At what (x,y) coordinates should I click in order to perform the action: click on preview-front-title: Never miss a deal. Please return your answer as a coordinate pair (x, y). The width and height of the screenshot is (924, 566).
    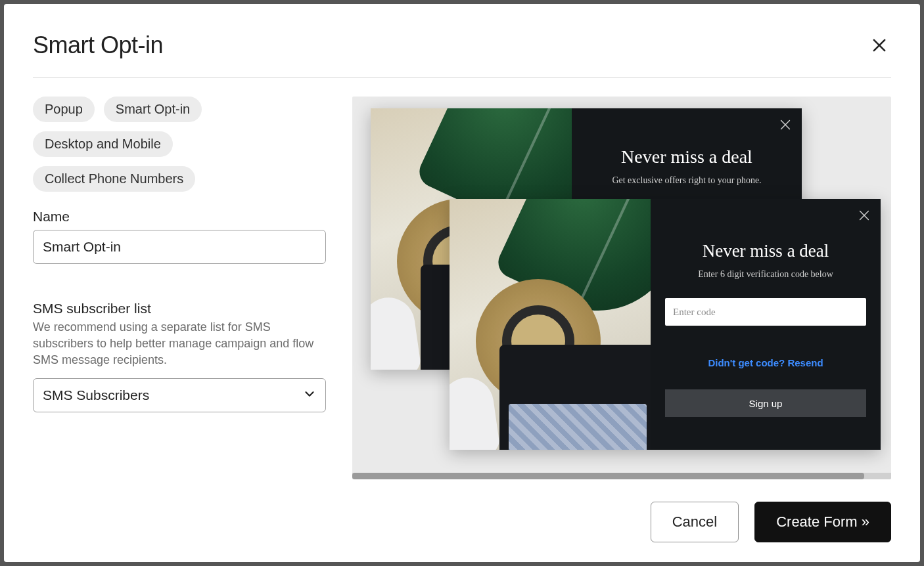
    Looking at the image, I should click on (766, 251).